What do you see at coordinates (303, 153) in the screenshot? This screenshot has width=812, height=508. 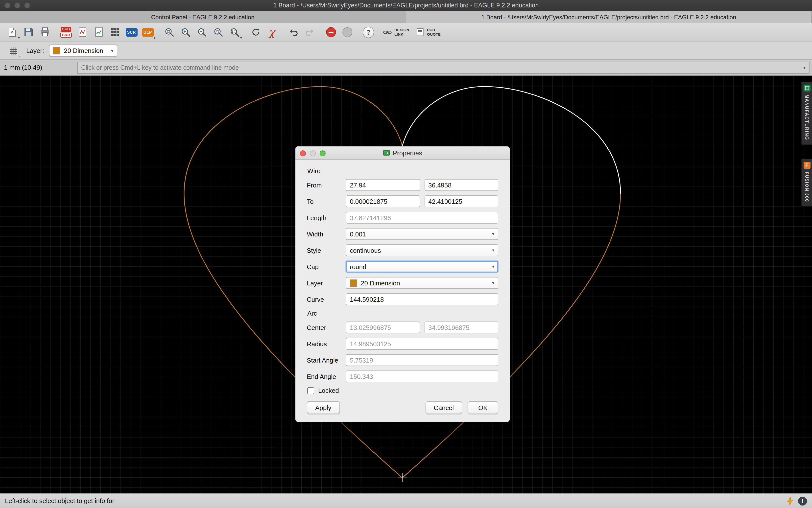 I see `dialog-close-button` at bounding box center [303, 153].